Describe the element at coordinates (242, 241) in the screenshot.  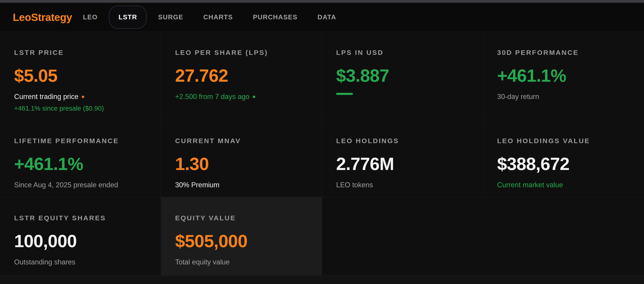
I see `card-value: $505,000` at that location.